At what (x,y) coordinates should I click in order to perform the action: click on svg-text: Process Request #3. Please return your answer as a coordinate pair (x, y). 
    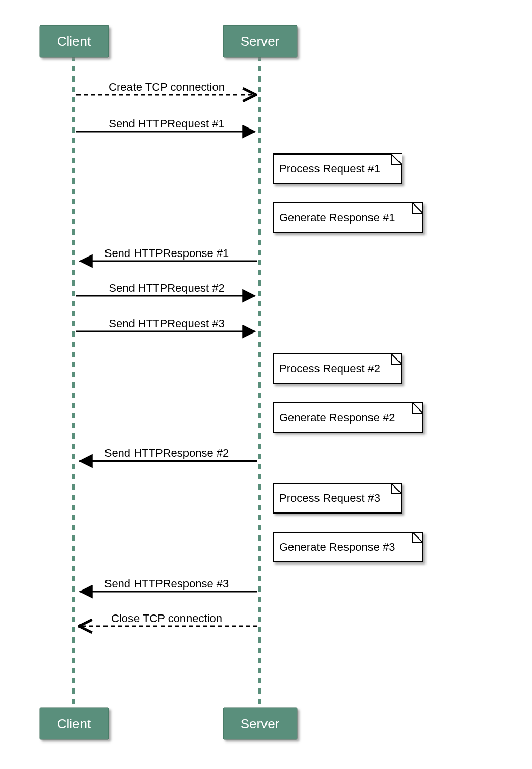
    Looking at the image, I should click on (330, 498).